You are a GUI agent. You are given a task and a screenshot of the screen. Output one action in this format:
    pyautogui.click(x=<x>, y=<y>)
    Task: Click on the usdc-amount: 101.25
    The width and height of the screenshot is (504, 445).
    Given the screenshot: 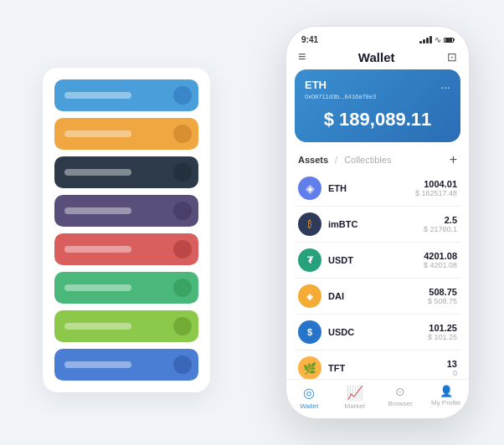 What is the action you would take?
    pyautogui.click(x=442, y=328)
    